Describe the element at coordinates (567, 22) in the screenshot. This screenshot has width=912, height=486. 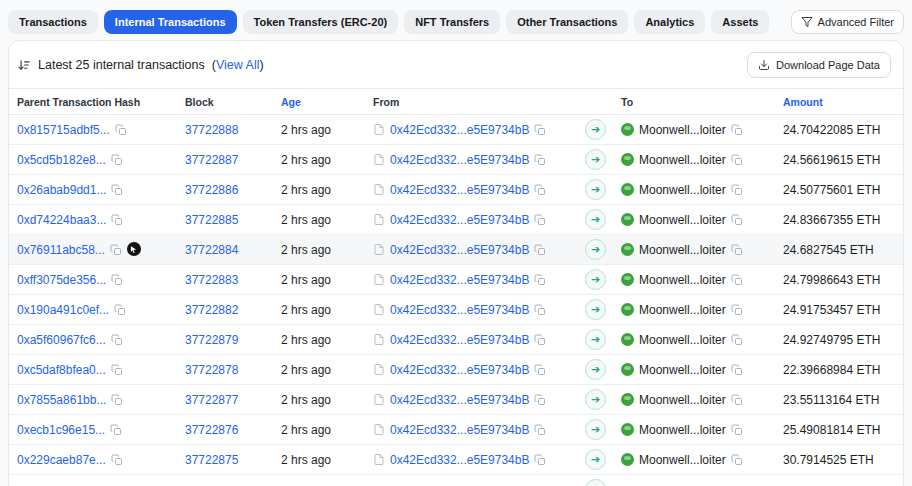
I see `tab-other-transactions: Other Transactions` at that location.